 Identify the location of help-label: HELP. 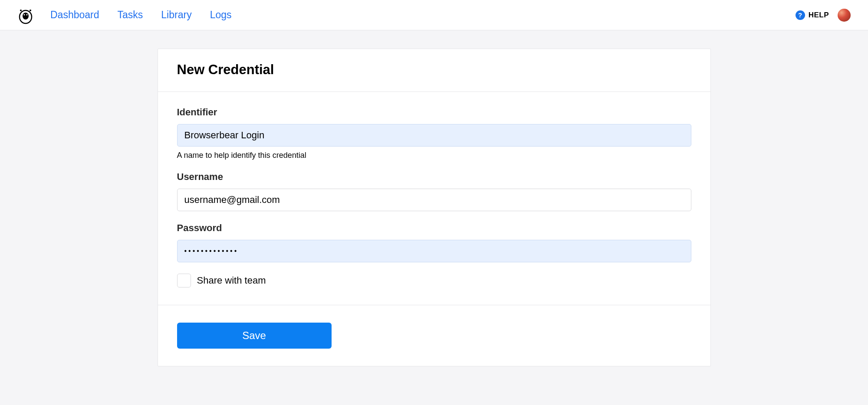
(819, 15).